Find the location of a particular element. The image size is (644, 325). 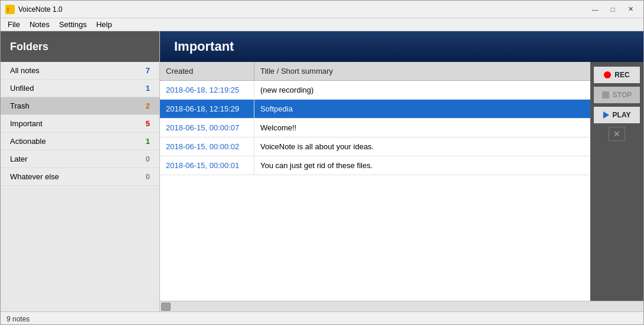

stop-icon is located at coordinates (606, 95).